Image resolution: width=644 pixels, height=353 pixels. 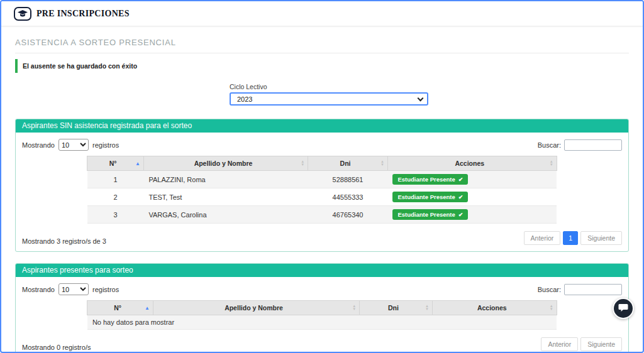 I want to click on pagination: Anterior Siguiente, so click(x=580, y=344).